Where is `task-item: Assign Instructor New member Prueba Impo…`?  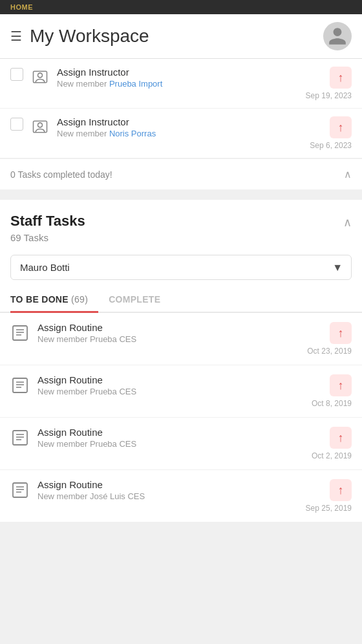
task-item: Assign Instructor New member Prueba Impo… is located at coordinates (181, 84).